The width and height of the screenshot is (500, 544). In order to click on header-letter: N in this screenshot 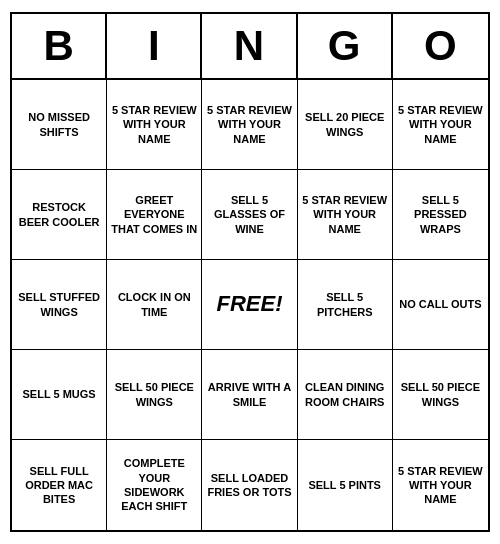, I will do `click(250, 46)`.